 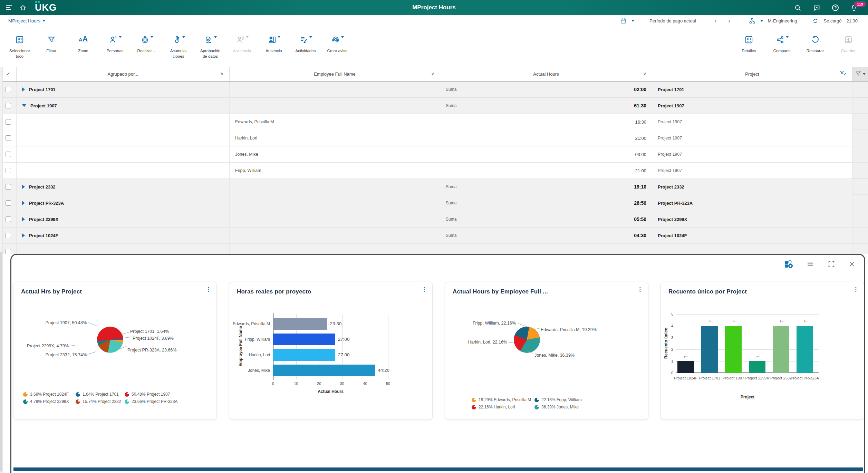 I want to click on table-row: Project PR-323ASuma28:50Project PR-323A, so click(x=434, y=203).